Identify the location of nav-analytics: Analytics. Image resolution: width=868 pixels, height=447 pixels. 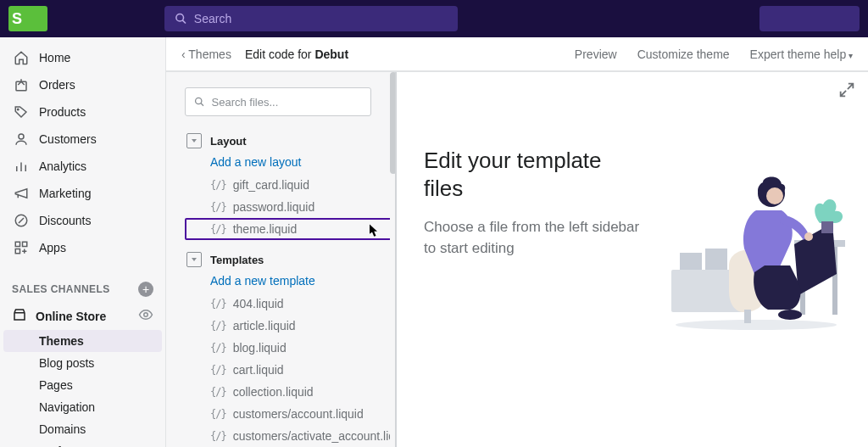
(83, 166).